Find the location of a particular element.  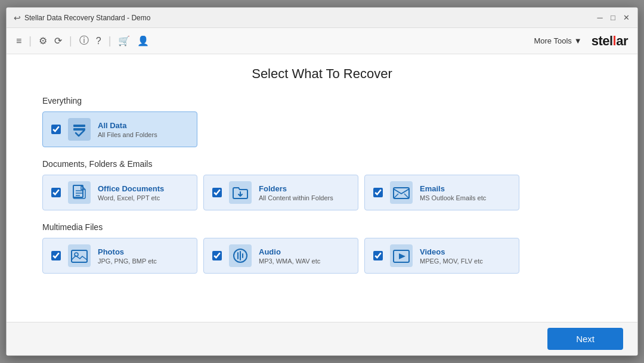

all-data-text: All Data All Files and Folders is located at coordinates (128, 130).